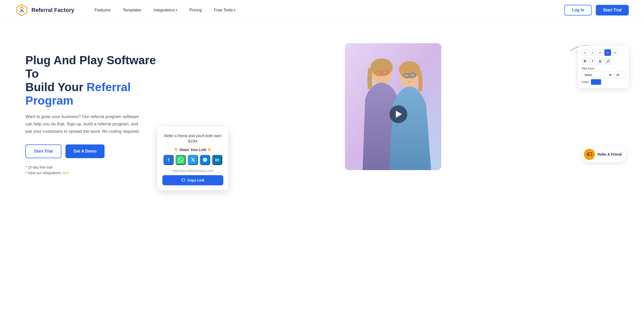 This screenshot has height=329, width=644. Describe the element at coordinates (91, 151) in the screenshot. I see `hero-buttons: Start Trial Get A Demo` at that location.